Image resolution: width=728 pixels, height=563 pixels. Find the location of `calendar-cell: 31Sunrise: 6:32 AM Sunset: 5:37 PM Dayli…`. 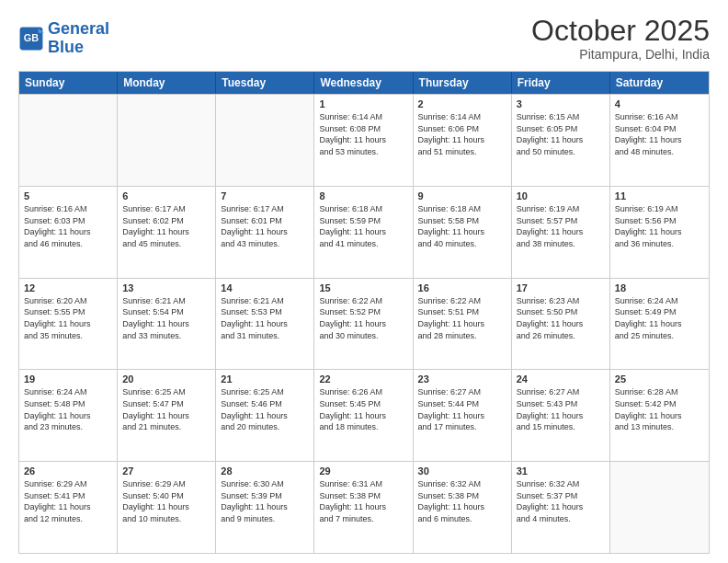

calendar-cell: 31Sunrise: 6:32 AM Sunset: 5:37 PM Dayli… is located at coordinates (561, 508).